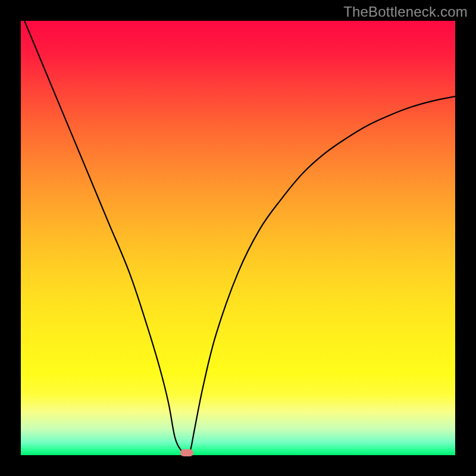 Image resolution: width=476 pixels, height=476 pixels. I want to click on minimum-marker, so click(187, 453).